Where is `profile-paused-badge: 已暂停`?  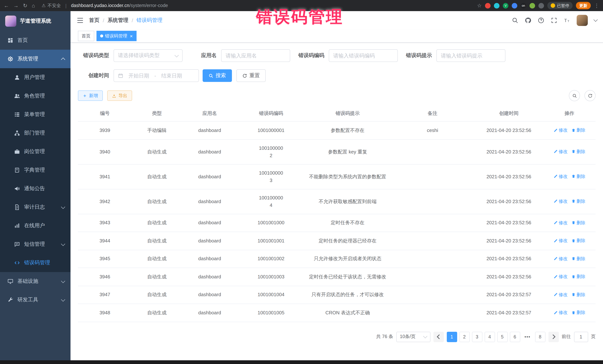
profile-paused-badge: 已暂停 is located at coordinates (560, 6).